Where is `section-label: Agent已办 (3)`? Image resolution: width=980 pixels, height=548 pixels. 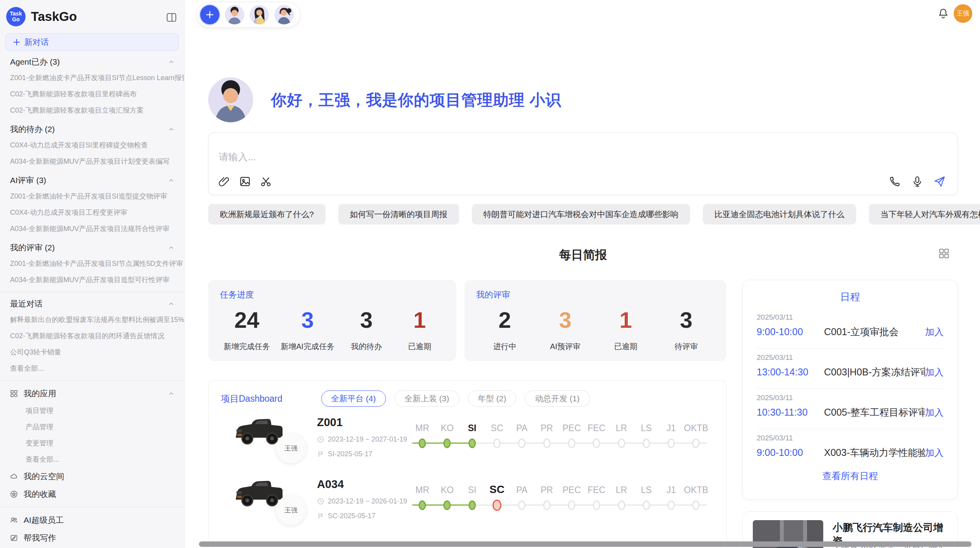
section-label: Agent已办 (3) is located at coordinates (35, 62).